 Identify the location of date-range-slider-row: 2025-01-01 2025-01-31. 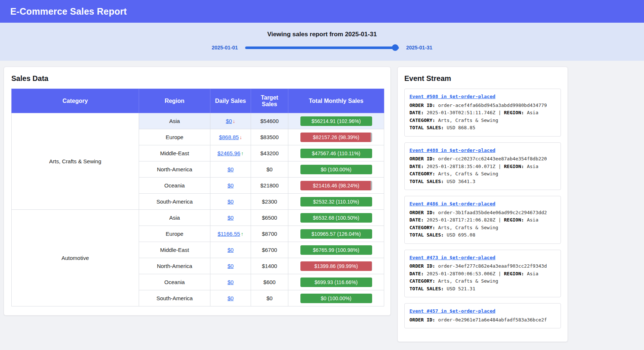
(322, 48).